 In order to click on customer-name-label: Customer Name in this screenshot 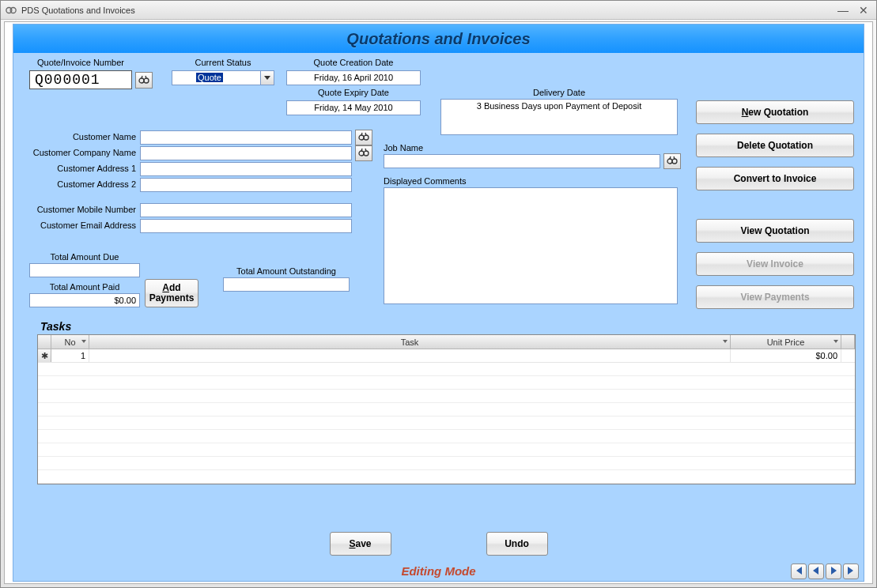, I will do `click(79, 137)`.